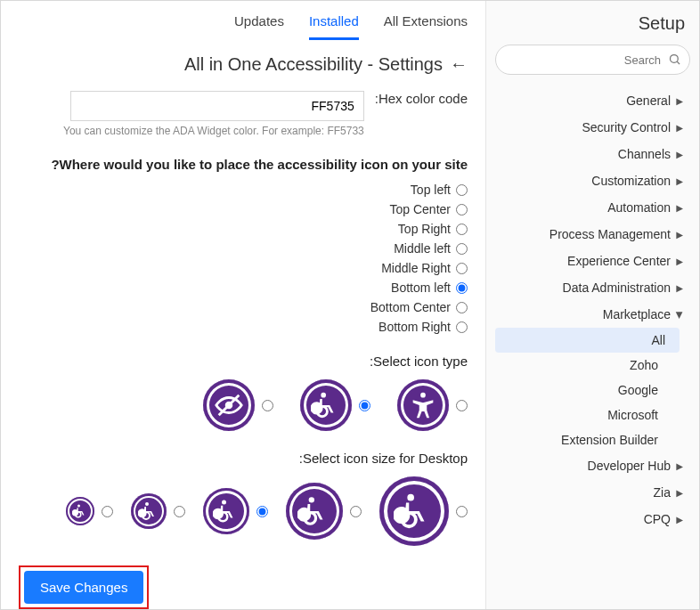 The image size is (700, 610). What do you see at coordinates (593, 492) in the screenshot?
I see `nav-zia: ◀Zia` at bounding box center [593, 492].